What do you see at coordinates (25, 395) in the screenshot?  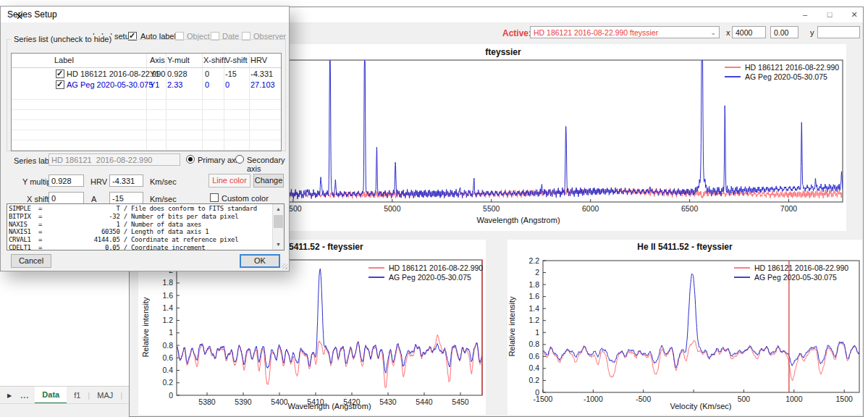 I see `sheet-tab-overflow: ...` at bounding box center [25, 395].